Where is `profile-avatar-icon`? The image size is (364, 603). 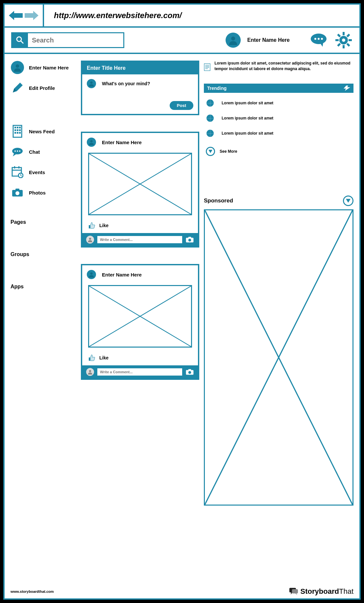
profile-avatar-icon is located at coordinates (17, 67).